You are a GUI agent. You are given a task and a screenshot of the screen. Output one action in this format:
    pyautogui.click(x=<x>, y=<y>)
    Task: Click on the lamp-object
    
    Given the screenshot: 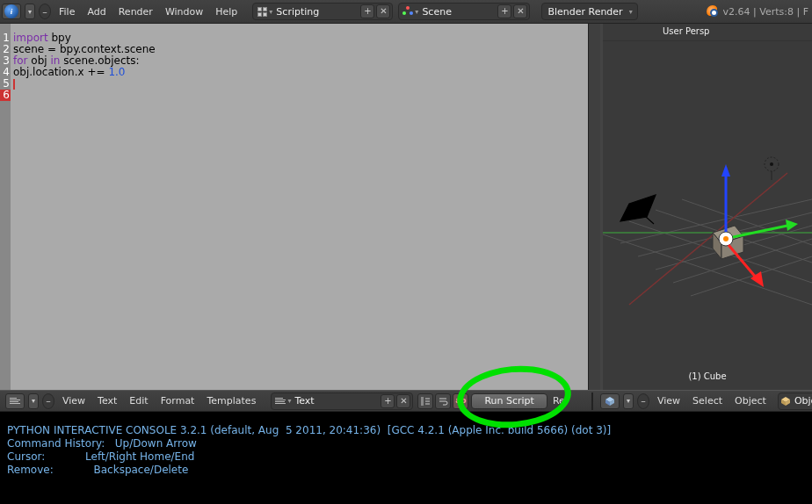 What is the action you would take?
    pyautogui.click(x=772, y=169)
    